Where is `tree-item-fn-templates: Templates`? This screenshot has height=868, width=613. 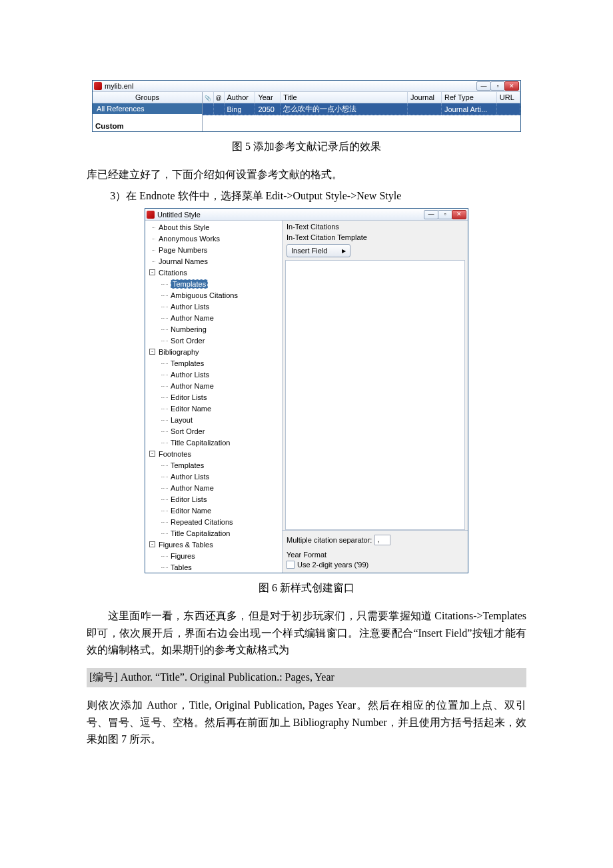
tree-item-fn-templates: Templates is located at coordinates (213, 465).